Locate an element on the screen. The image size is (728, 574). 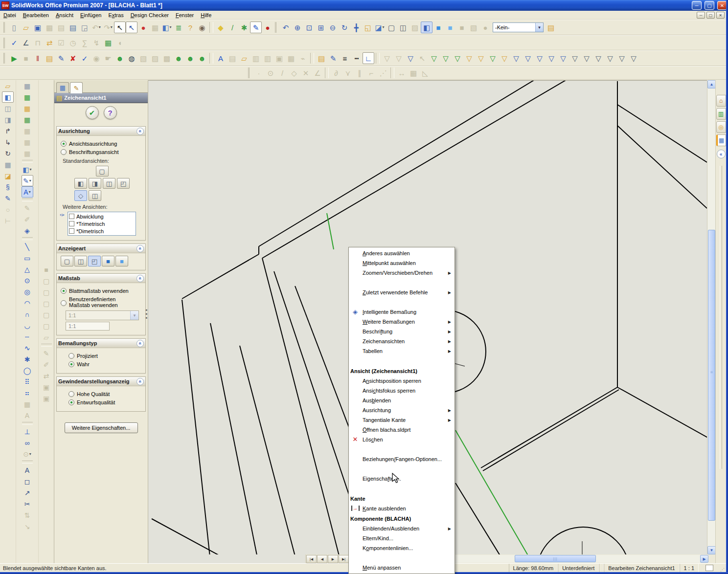
radio-benutzerdefiniert is located at coordinates (64, 303).